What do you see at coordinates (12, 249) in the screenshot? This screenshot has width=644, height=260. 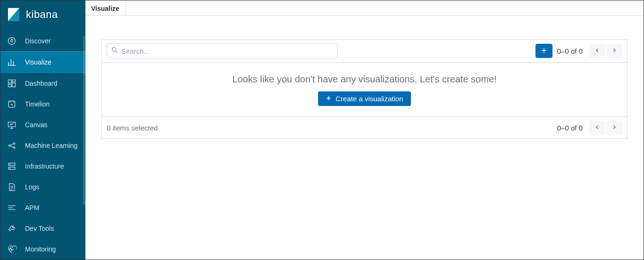 I see `heartbeat-icon` at bounding box center [12, 249].